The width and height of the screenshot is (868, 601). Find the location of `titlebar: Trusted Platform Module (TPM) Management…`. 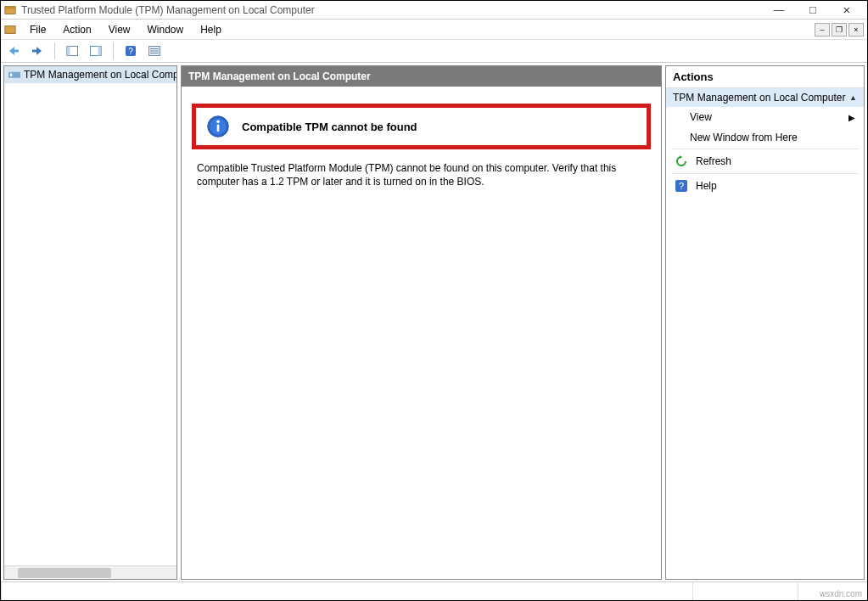

titlebar: Trusted Platform Module (TPM) Management… is located at coordinates (434, 10).